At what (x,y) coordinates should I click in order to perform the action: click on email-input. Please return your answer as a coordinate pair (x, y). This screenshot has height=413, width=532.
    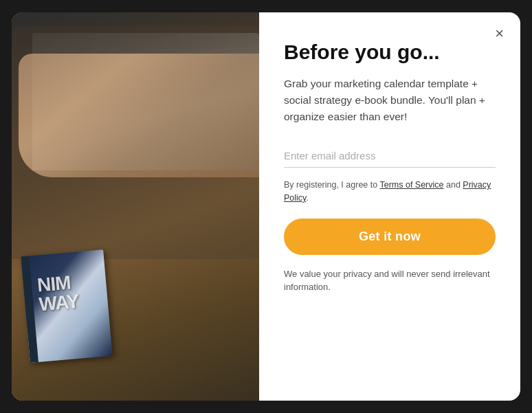
    Looking at the image, I should click on (390, 156).